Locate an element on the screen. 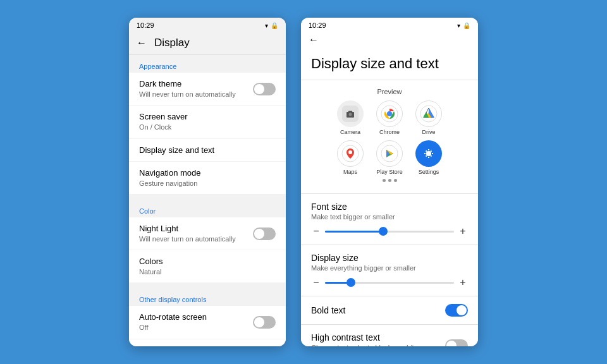 The image size is (607, 364). display-size-text-item: Display size and text is located at coordinates (207, 150).